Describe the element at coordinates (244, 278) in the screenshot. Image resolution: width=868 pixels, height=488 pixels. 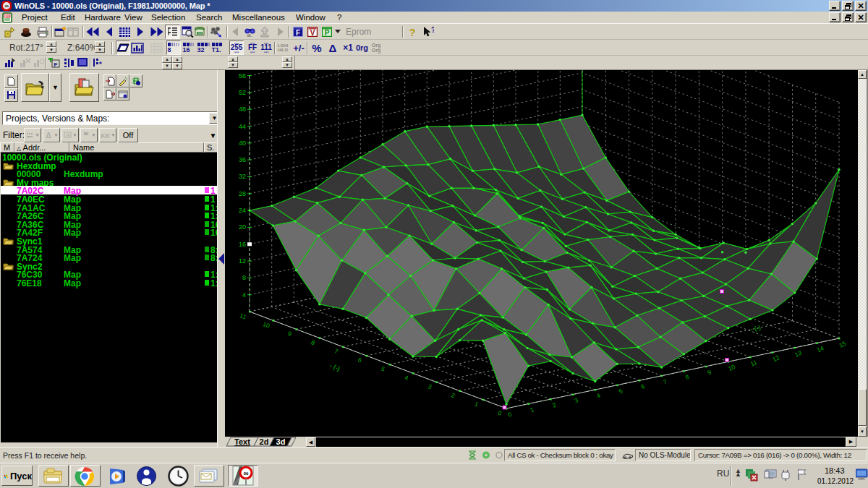
I see `svg-text: 8` at that location.